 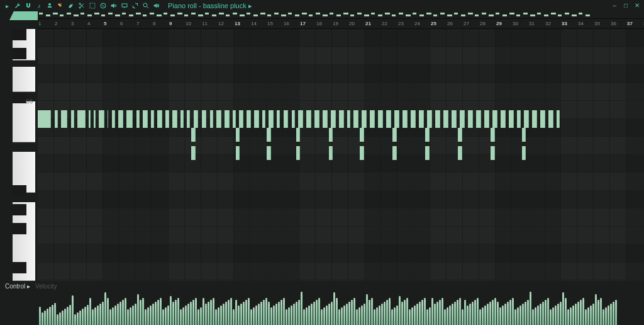 What do you see at coordinates (146, 6) in the screenshot?
I see `zoom-icon` at bounding box center [146, 6].